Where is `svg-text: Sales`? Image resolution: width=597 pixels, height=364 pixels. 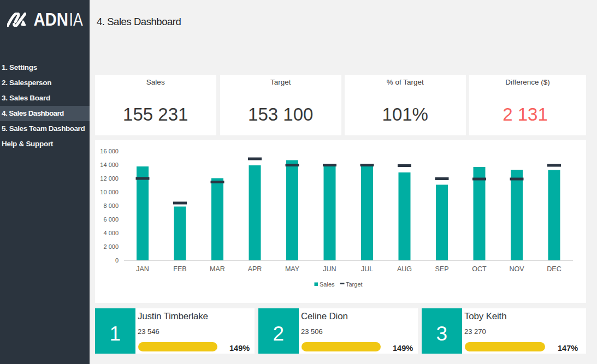
svg-text: Sales is located at coordinates (327, 284).